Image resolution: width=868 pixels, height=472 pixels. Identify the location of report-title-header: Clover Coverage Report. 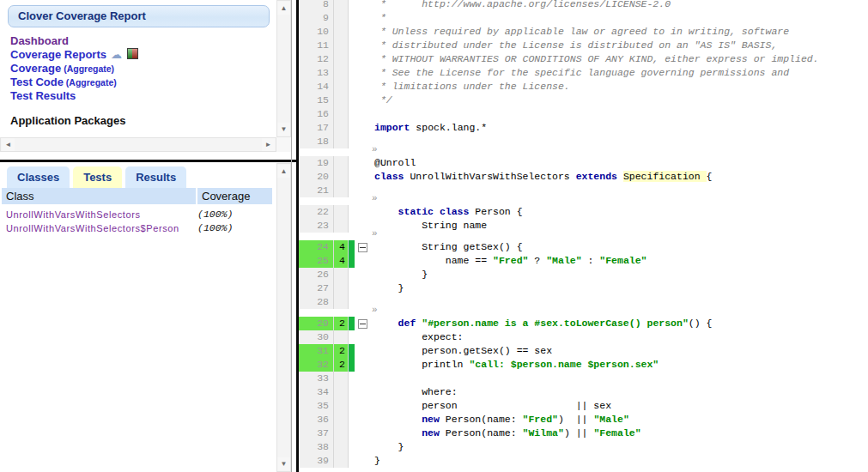
(139, 16).